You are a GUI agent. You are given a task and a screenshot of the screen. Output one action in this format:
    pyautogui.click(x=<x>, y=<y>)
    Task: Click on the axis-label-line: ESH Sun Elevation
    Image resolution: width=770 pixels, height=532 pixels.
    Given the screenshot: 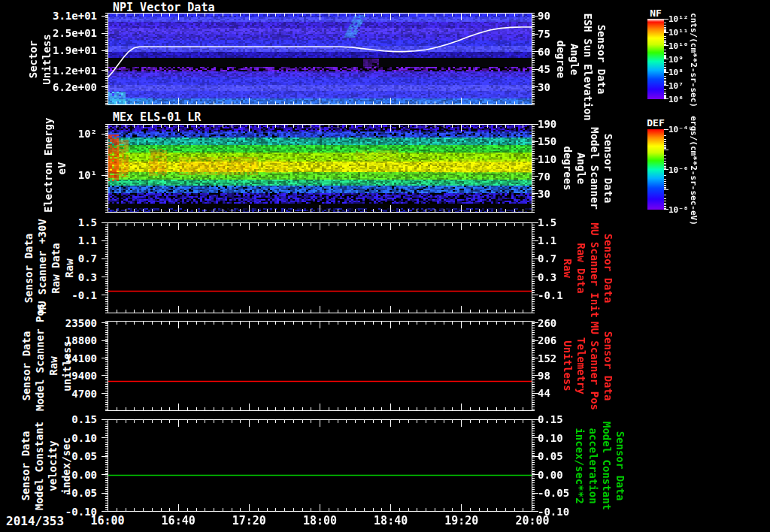 What is the action you would take?
    pyautogui.click(x=587, y=59)
    